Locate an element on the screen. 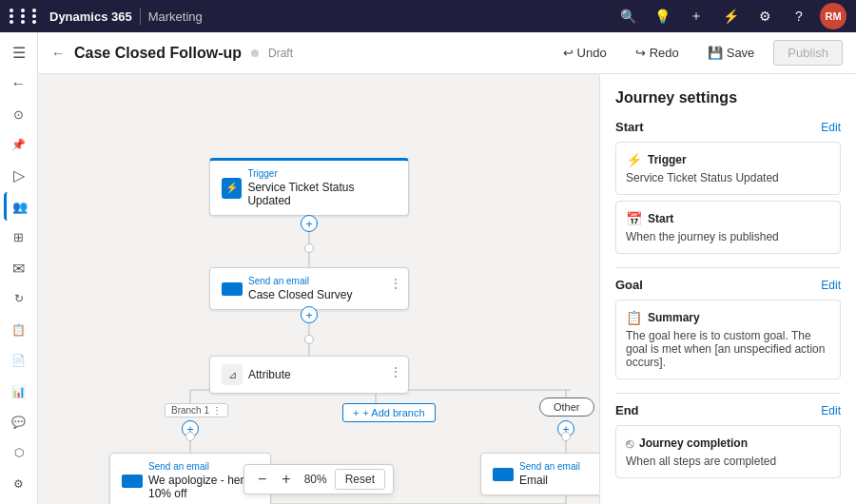  sidebar: ☰ ← ⊙ 📌 ▷ 👥 ⊞ ✉ ↻ 📋 📄 📊 💬 ⬡ ⚙ is located at coordinates (19, 268).